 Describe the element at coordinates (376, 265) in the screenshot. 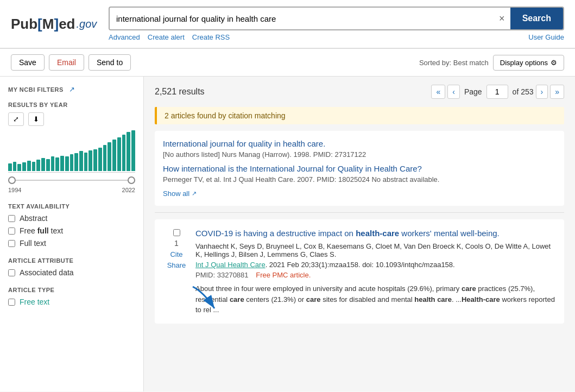

I see `article-journal-line: Int J Qual Health Care. 2021 Feb 20;33(1…` at that location.